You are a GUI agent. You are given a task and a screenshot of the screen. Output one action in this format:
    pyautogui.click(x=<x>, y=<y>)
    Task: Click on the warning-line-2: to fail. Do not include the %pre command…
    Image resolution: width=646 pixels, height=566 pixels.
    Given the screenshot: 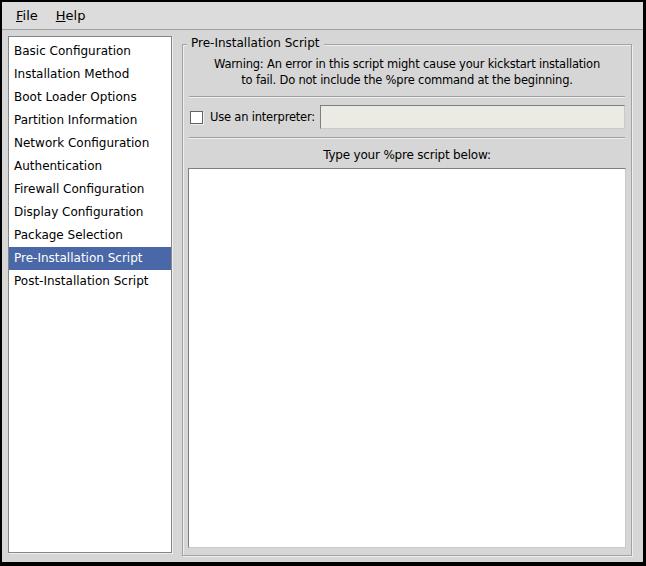 What is the action you would take?
    pyautogui.click(x=407, y=80)
    